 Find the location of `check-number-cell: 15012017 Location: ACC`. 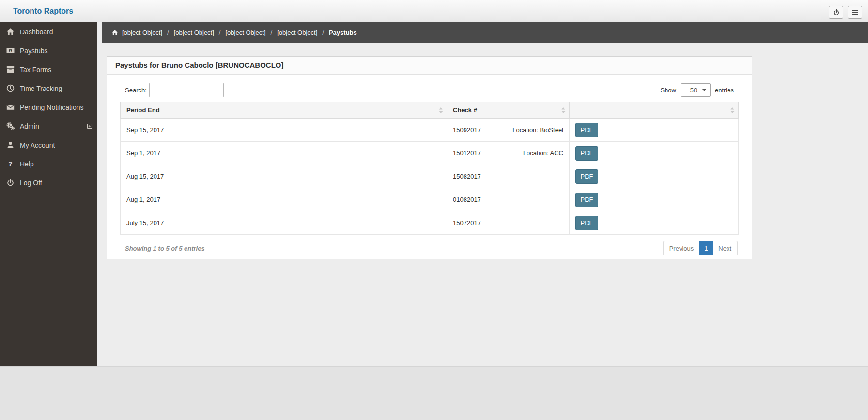

check-number-cell: 15012017 Location: ACC is located at coordinates (509, 153).